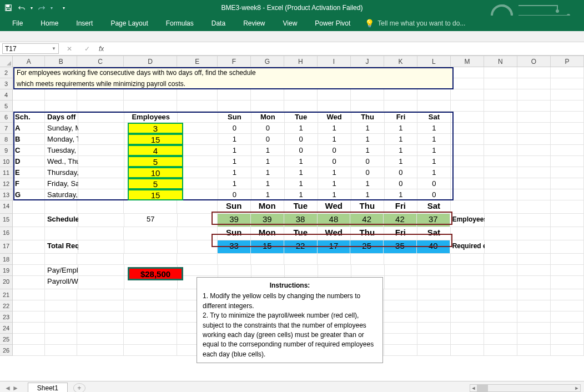 The height and width of the screenshot is (392, 584). I want to click on cell: 33, so click(234, 247).